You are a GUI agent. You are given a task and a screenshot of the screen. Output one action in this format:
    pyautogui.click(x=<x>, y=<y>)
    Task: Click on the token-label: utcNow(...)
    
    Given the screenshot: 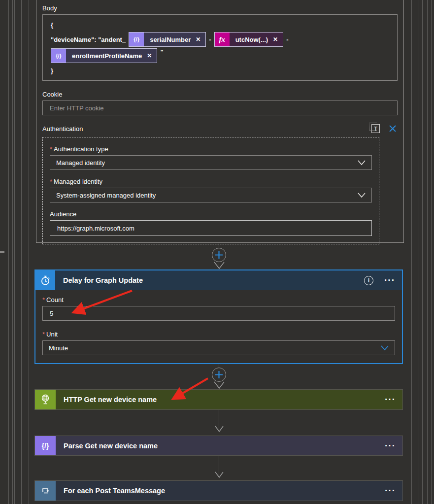 What is the action you would take?
    pyautogui.click(x=251, y=39)
    